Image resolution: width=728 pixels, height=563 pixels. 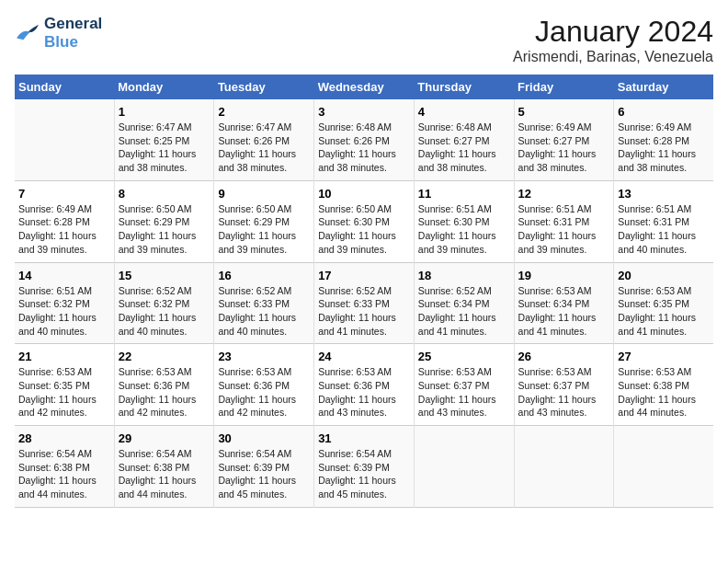 I want to click on day-number: 3, so click(x=364, y=112).